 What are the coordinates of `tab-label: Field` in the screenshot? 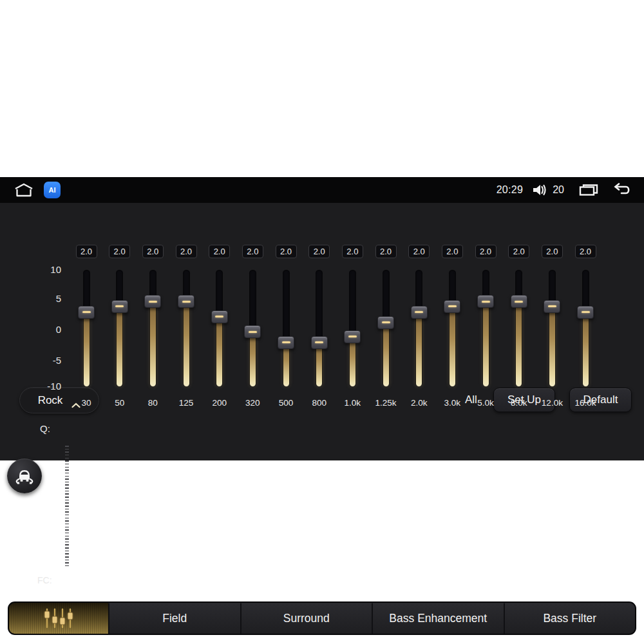 It's located at (175, 618).